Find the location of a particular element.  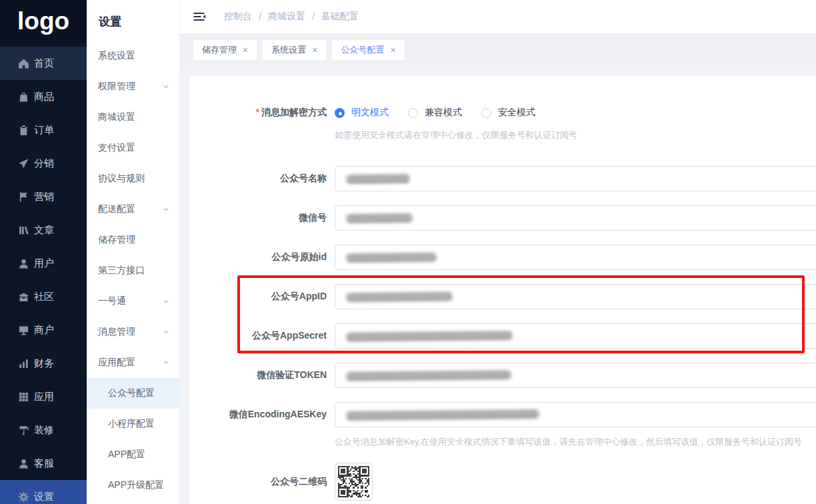

required-mark: * is located at coordinates (257, 112).